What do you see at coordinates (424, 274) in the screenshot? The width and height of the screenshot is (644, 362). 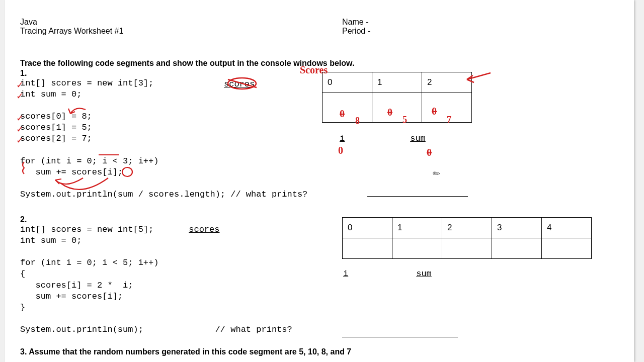 I see `q2-sum-label: sum` at bounding box center [424, 274].